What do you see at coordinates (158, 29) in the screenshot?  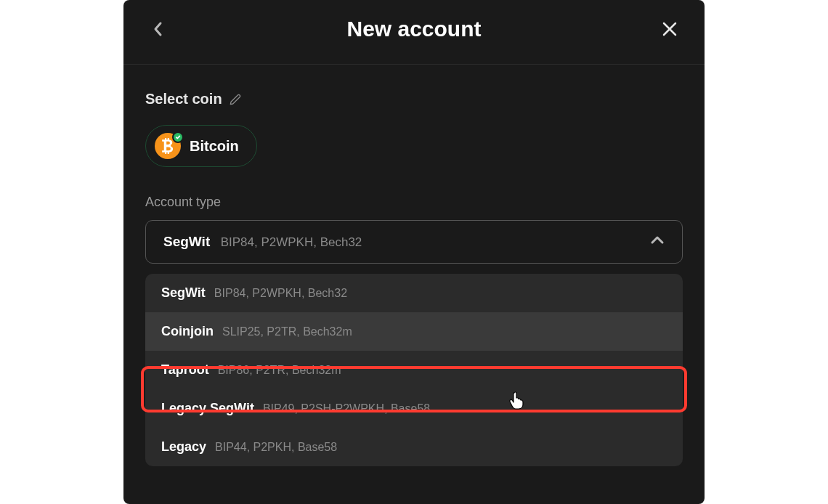 I see `chevron-left-icon` at bounding box center [158, 29].